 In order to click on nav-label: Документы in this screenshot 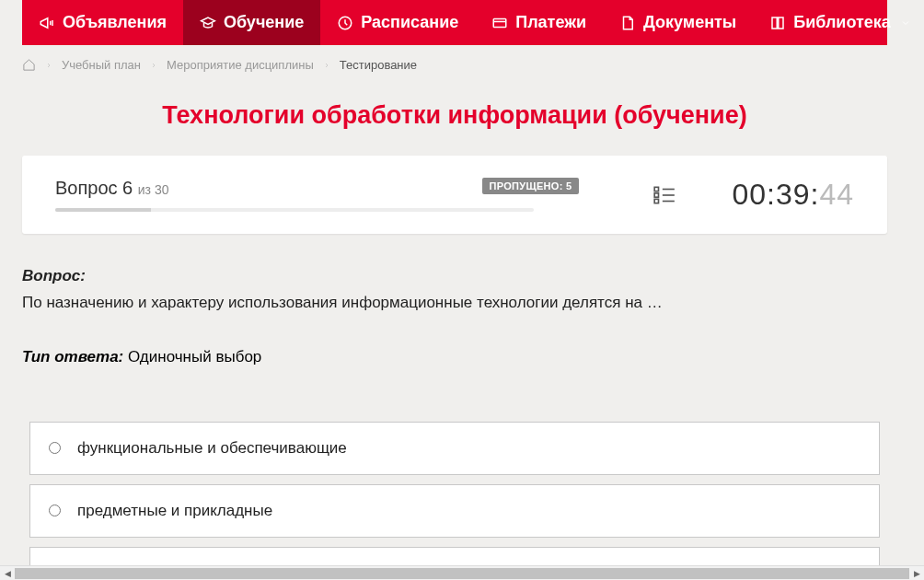, I will do `click(690, 22)`.